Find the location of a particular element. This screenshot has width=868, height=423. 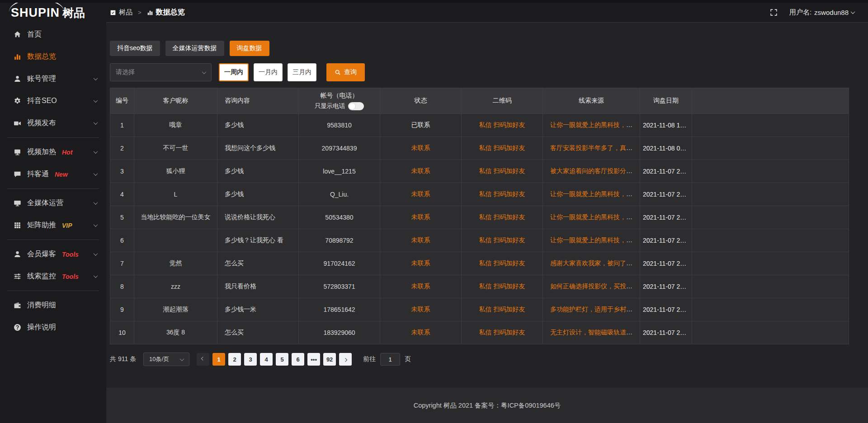

source-link: 多功能护栏灯，适用于乡村文... is located at coordinates (594, 309).